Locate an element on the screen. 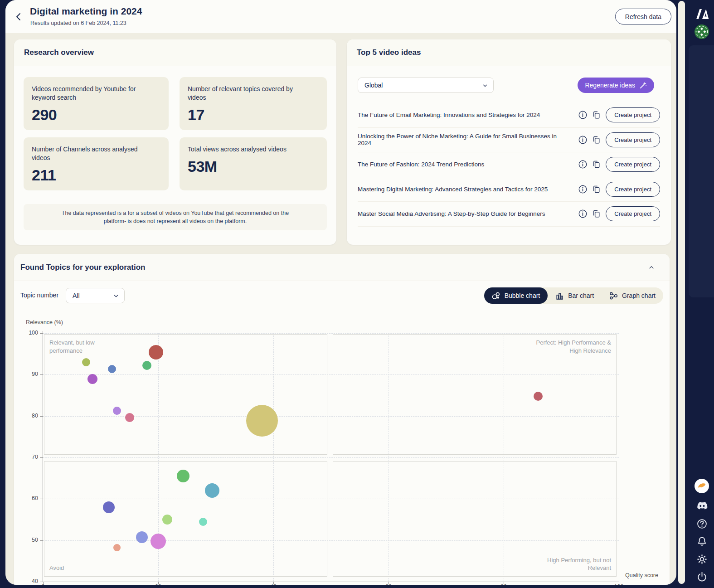  stat-value: 290 is located at coordinates (96, 115).